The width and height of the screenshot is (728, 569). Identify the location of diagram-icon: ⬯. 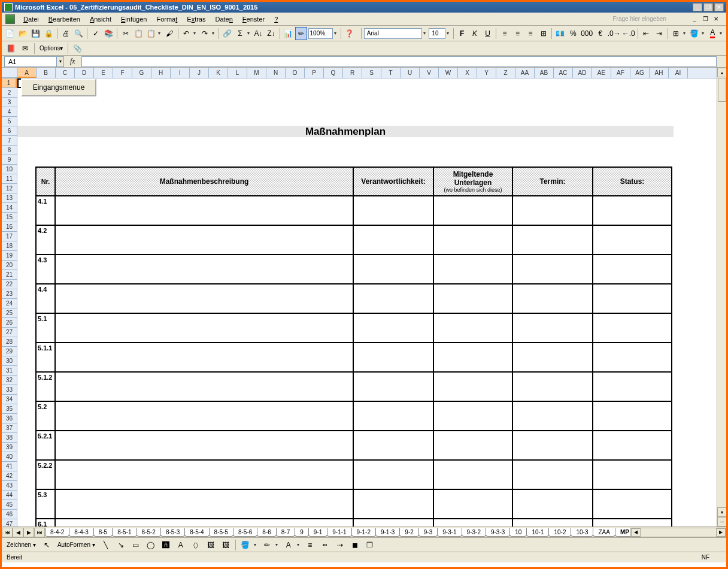
(196, 545).